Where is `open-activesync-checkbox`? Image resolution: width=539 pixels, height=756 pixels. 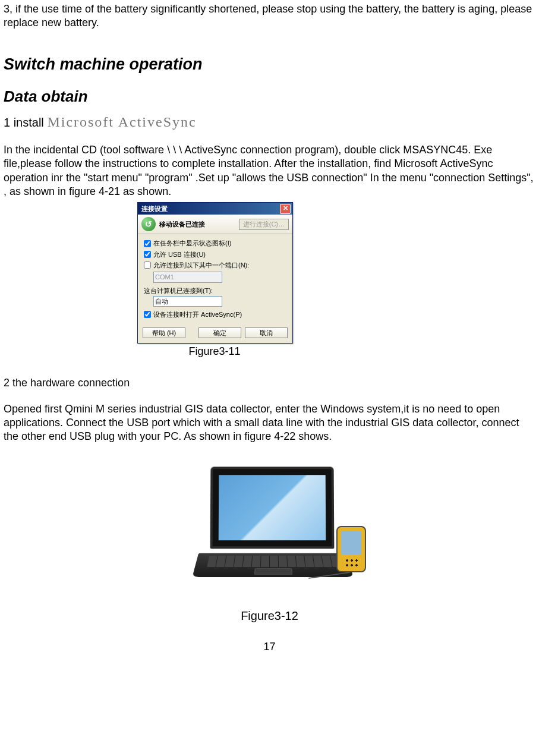 open-activesync-checkbox is located at coordinates (147, 314).